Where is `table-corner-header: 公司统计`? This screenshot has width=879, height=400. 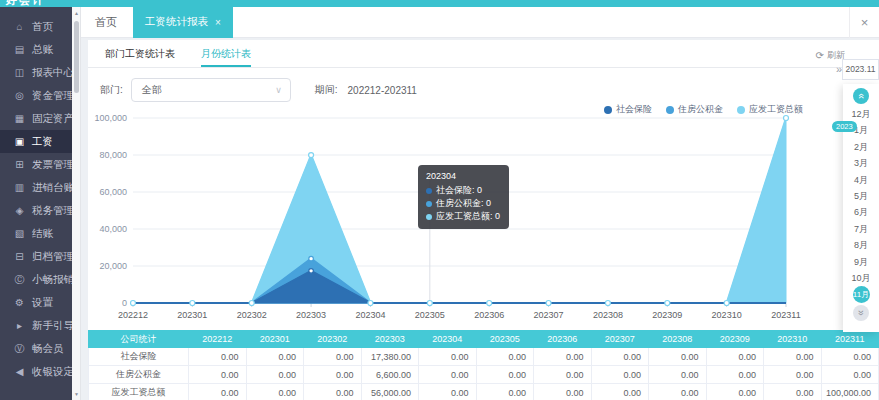
table-corner-header: 公司统计 is located at coordinates (139, 340).